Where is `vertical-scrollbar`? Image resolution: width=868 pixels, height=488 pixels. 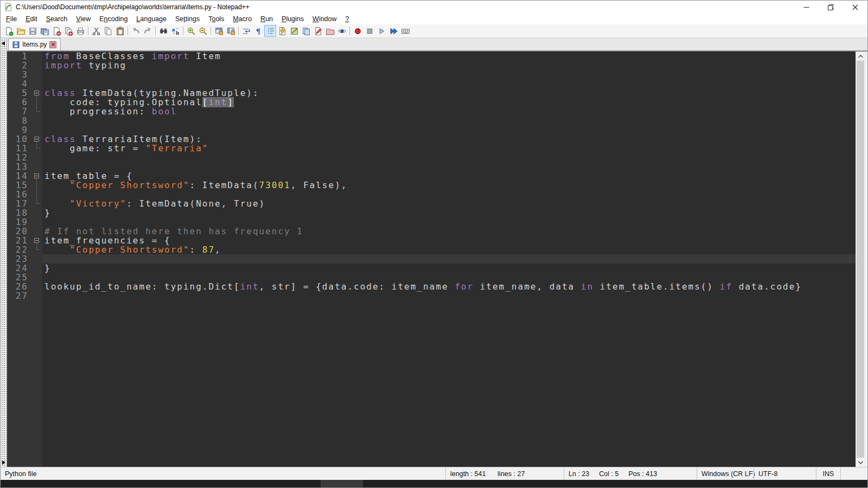
vertical-scrollbar is located at coordinates (860, 259).